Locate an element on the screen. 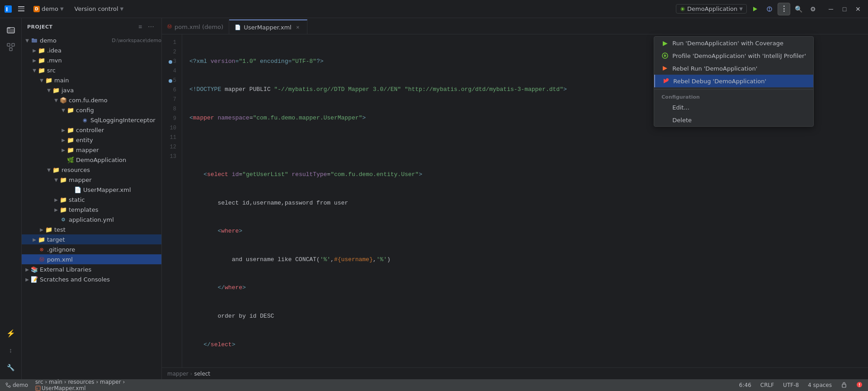  tree-item-main: ▼ 📁 main is located at coordinates (91, 80).